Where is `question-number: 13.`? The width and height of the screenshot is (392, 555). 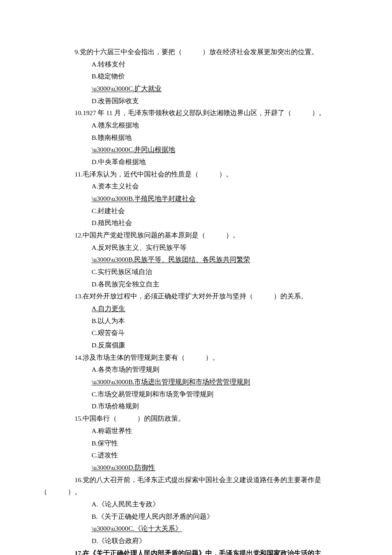
question-number: 13. is located at coordinates (78, 296).